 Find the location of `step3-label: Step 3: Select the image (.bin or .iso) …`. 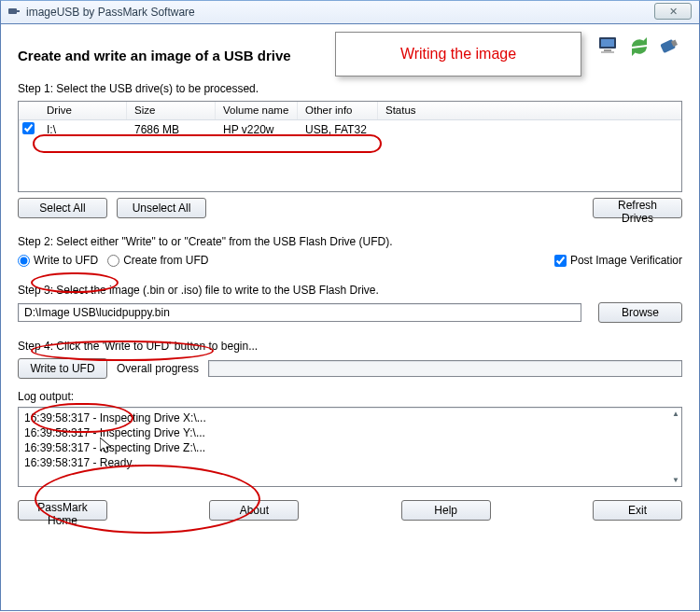

step3-label: Step 3: Select the image (.bin or .iso) … is located at coordinates (350, 290).